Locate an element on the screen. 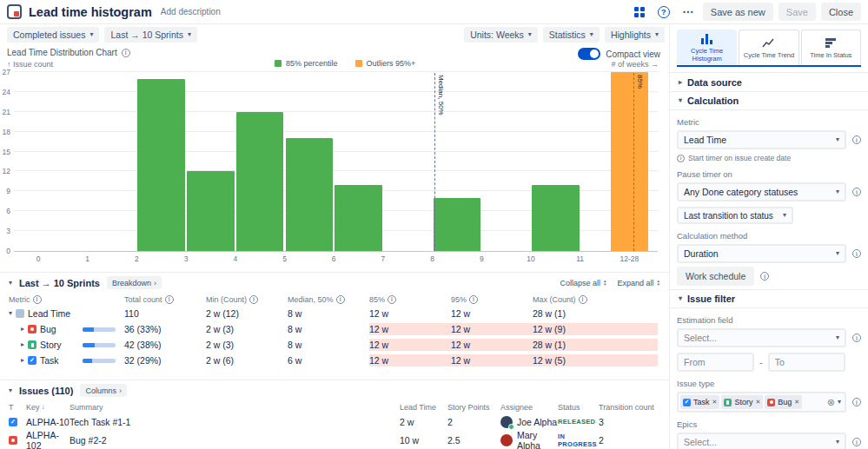 The width and height of the screenshot is (868, 449). calculation-method-select: Duration is located at coordinates (761, 254).